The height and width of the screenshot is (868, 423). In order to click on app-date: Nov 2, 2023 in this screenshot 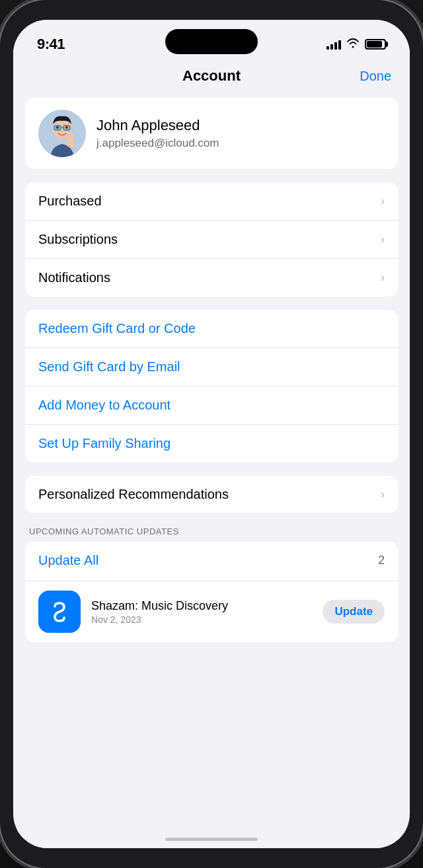, I will do `click(202, 620)`.